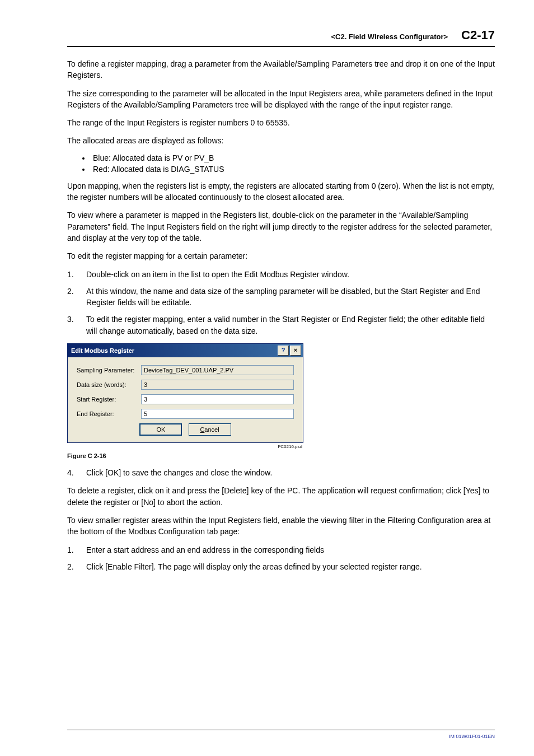  I want to click on body-paragraph: To view where a parameter is mapped in t…, so click(281, 226).